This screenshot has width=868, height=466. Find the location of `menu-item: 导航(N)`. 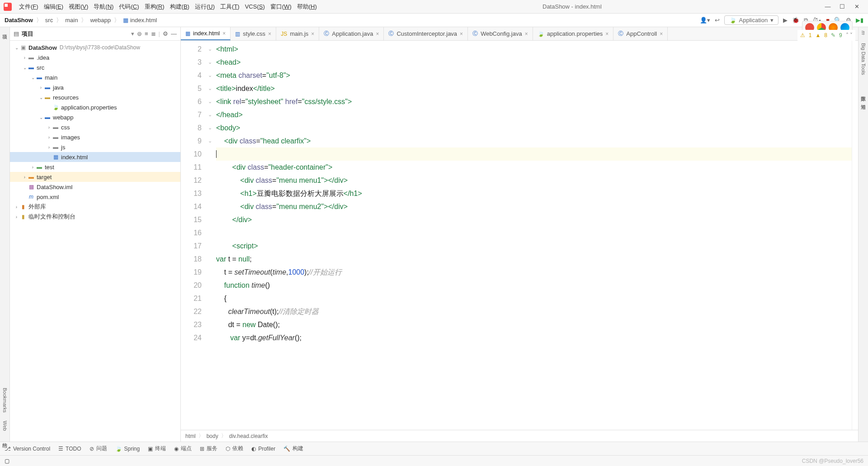

menu-item: 导航(N) is located at coordinates (104, 6).